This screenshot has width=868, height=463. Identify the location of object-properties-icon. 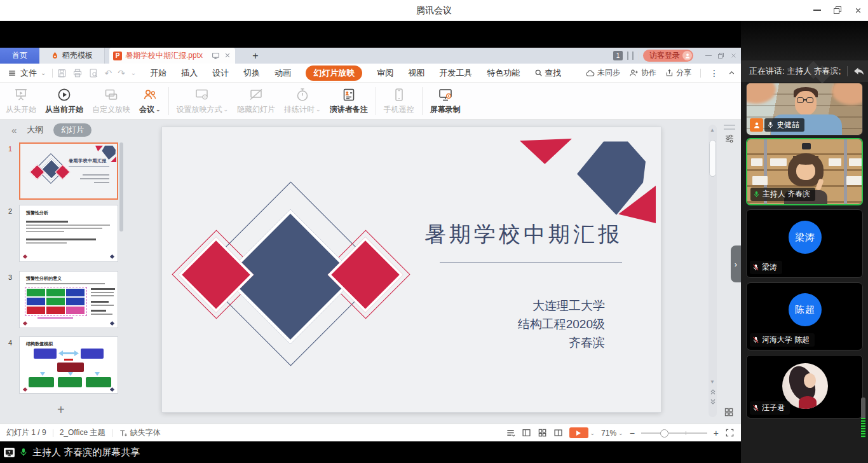
(729, 139).